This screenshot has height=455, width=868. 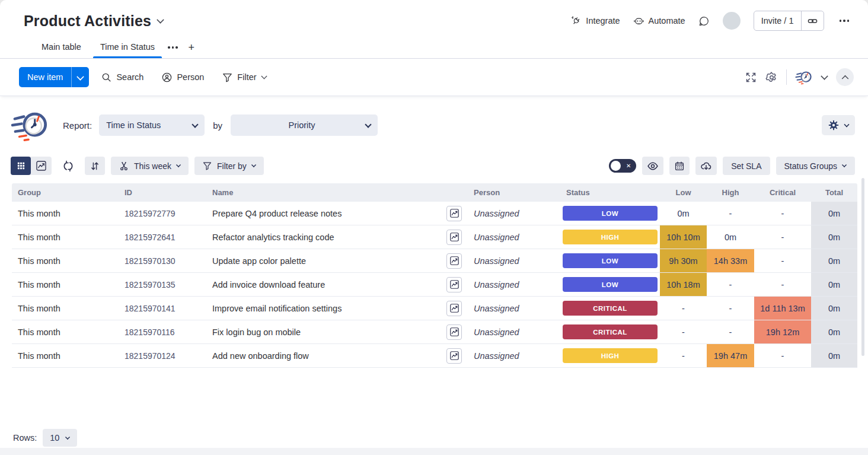 I want to click on cell-total: 0m, so click(x=834, y=214).